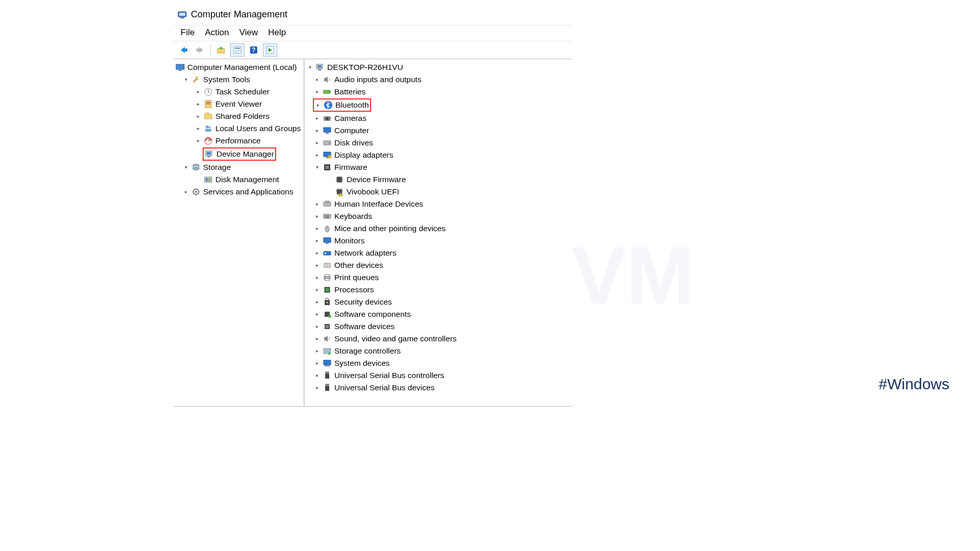  I want to click on device-item-device-firmware: ▸Device Firmware, so click(438, 180).